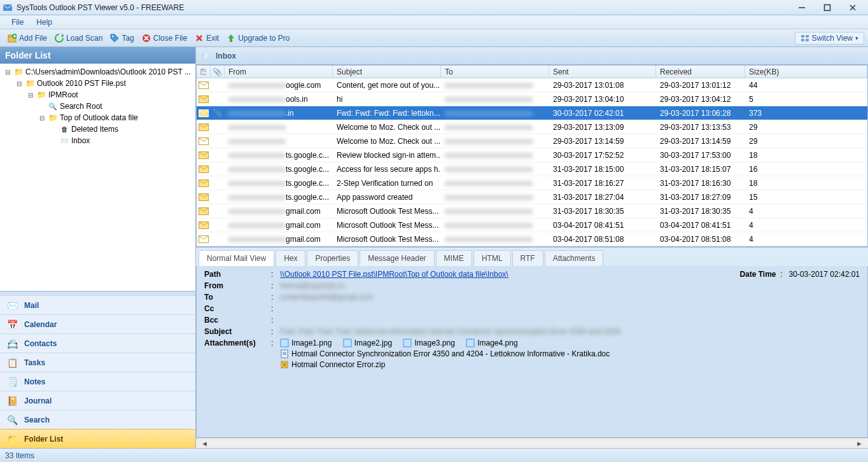 This screenshot has width=868, height=462. Describe the element at coordinates (98, 305) in the screenshot. I see `nav-mail: ✉️Mail` at that location.